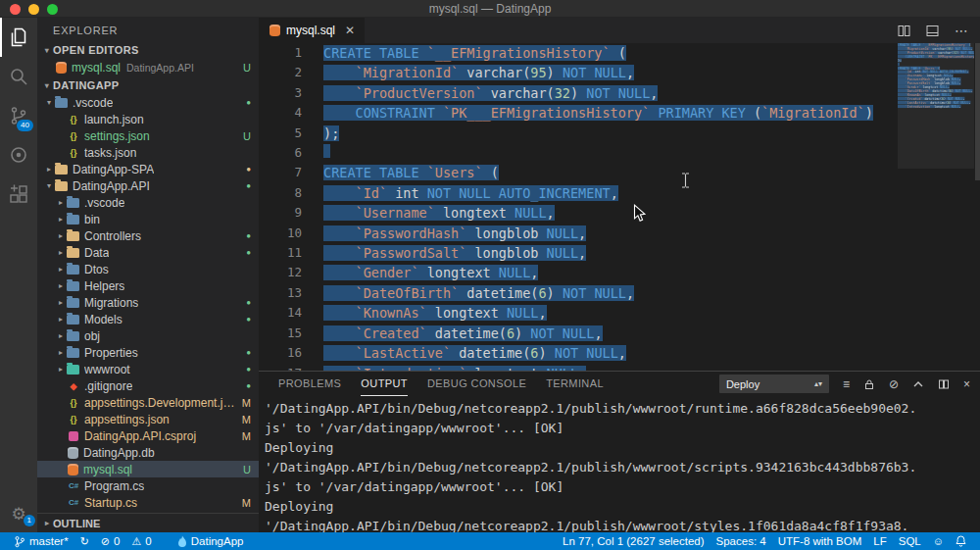 The image size is (980, 550). What do you see at coordinates (148, 402) in the screenshot?
I see `tree-item-appsettings-development-json: {}appsettings.Development.jsonM` at bounding box center [148, 402].